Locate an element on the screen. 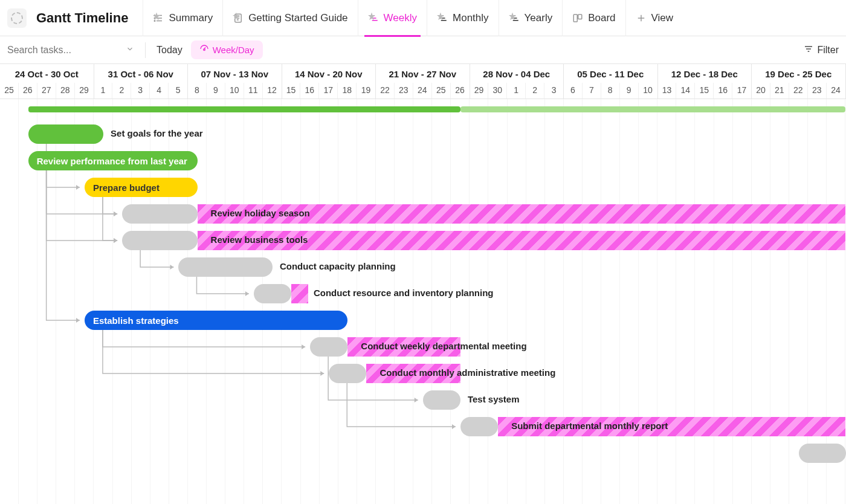  week-label: 24 Oct - 30 Oct is located at coordinates (47, 74).